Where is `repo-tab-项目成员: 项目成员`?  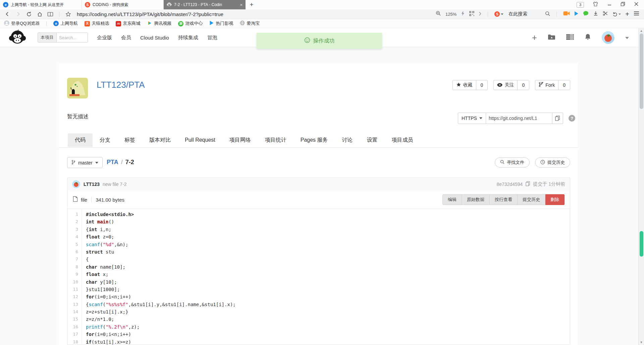 repo-tab-项目成员: 项目成员 is located at coordinates (402, 140).